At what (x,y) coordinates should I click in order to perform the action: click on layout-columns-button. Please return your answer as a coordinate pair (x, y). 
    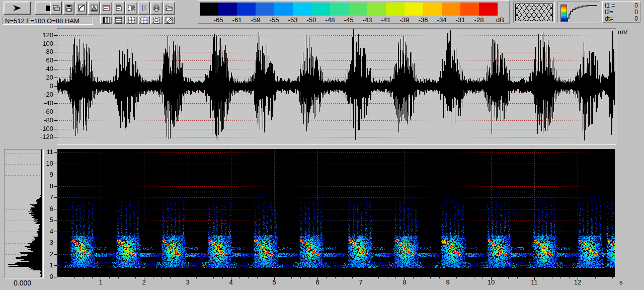
    Looking at the image, I should click on (106, 20).